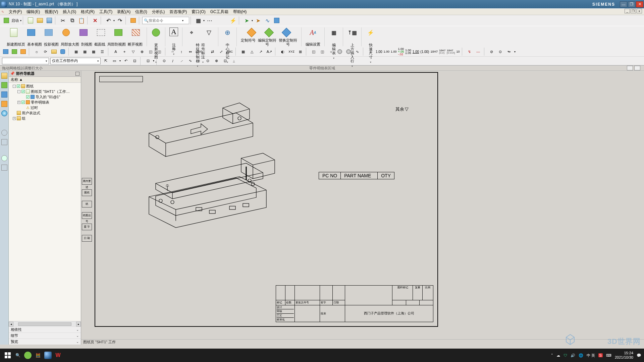 Image resolution: width=644 pixels, height=362 pixels. I want to click on start-label: 启动, so click(15, 21).